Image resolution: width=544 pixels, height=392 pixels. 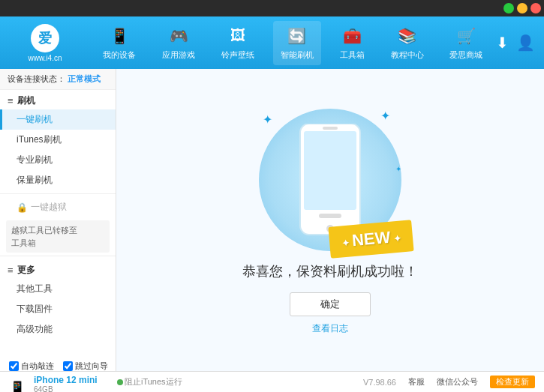 What do you see at coordinates (267, 120) in the screenshot?
I see `sparkle-icon-1: ✦` at bounding box center [267, 120].